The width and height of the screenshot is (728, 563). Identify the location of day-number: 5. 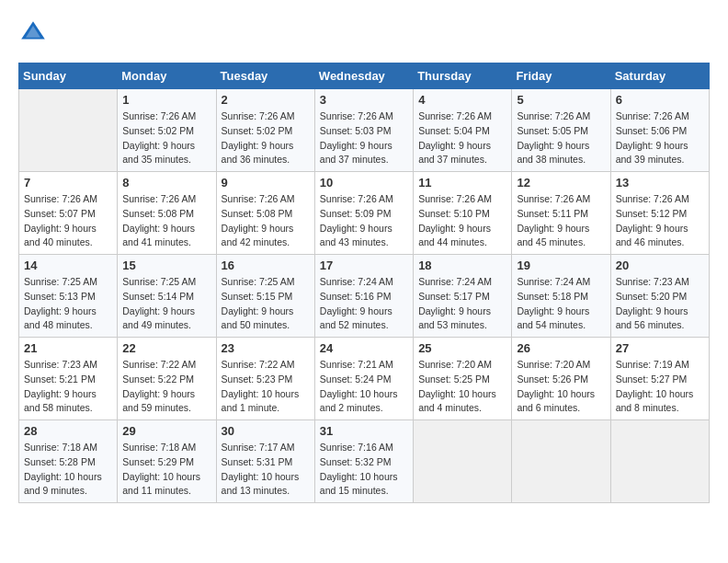
(561, 99).